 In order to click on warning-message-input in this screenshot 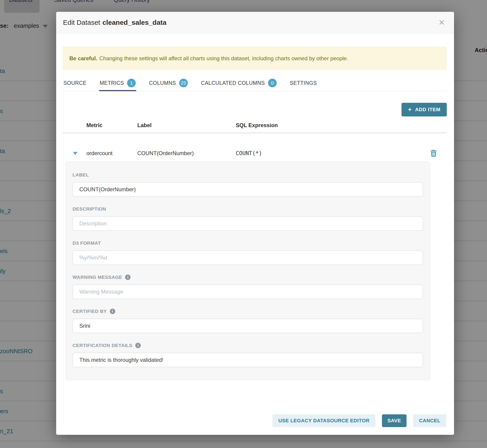, I will do `click(248, 292)`.